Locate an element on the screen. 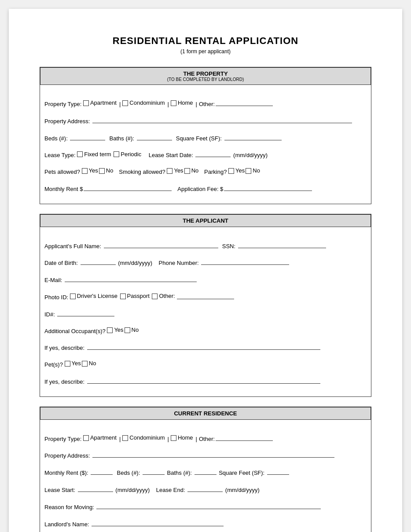 The image size is (411, 532). occupants-no-checkbox is located at coordinates (128, 330).